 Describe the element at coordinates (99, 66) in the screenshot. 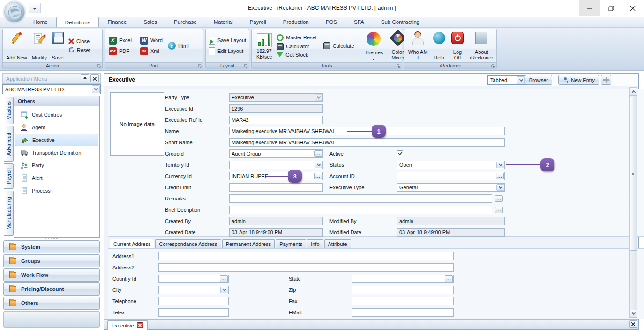

I see `action-dialog-launcher` at that location.